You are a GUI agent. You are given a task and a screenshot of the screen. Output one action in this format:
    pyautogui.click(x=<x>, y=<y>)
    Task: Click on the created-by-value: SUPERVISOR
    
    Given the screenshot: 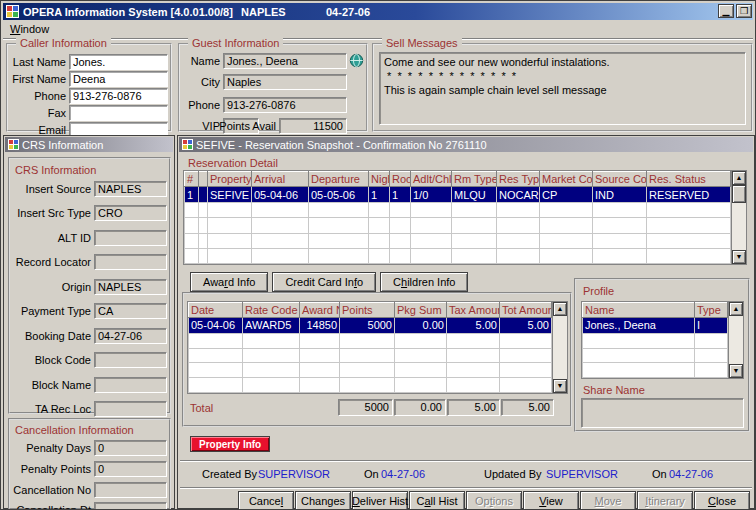 What is the action you would take?
    pyautogui.click(x=294, y=474)
    